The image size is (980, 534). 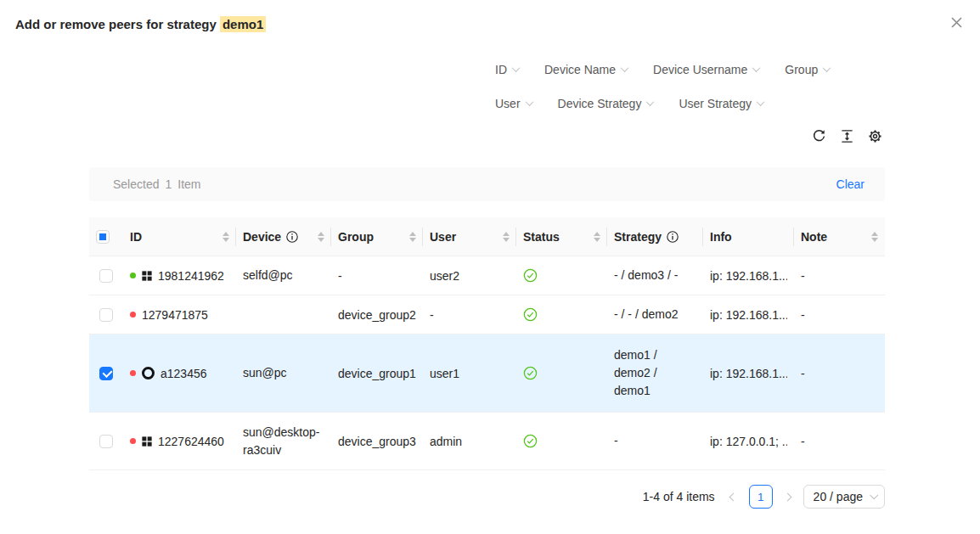 I want to click on close-icon, so click(x=956, y=22).